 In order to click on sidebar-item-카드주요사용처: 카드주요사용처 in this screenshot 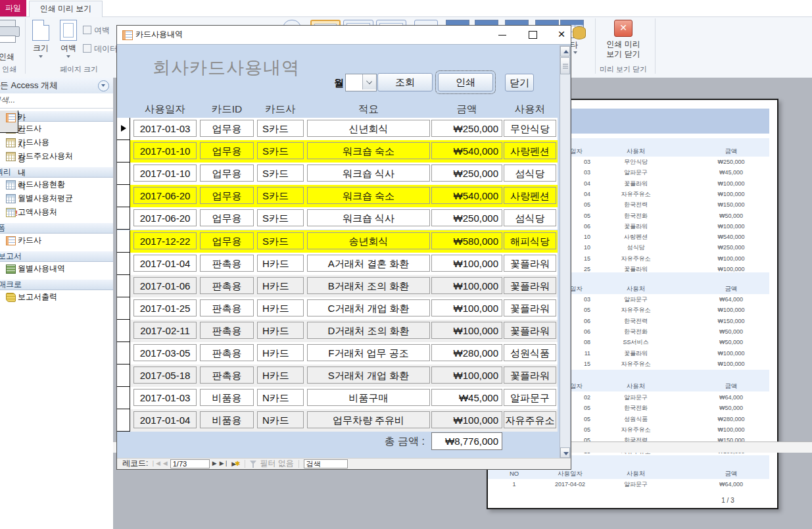, I will do `click(57, 157)`.